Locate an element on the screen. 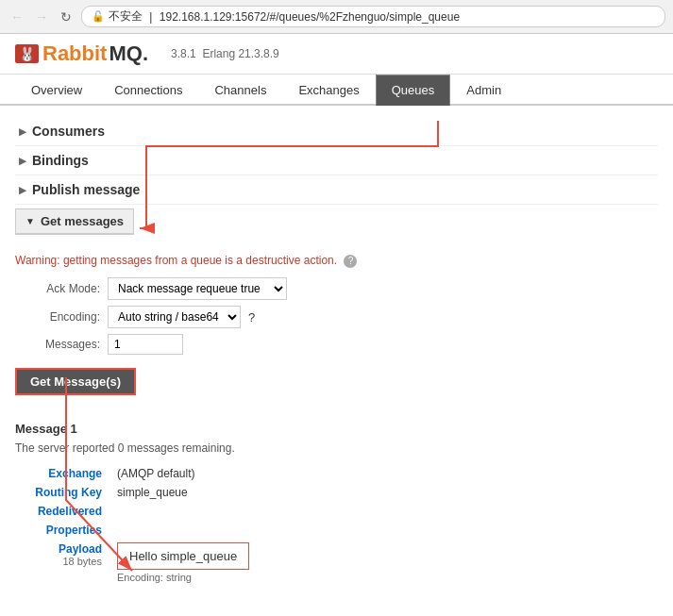 The width and height of the screenshot is (673, 616). get-messages-button: Get Message(s) is located at coordinates (76, 381).